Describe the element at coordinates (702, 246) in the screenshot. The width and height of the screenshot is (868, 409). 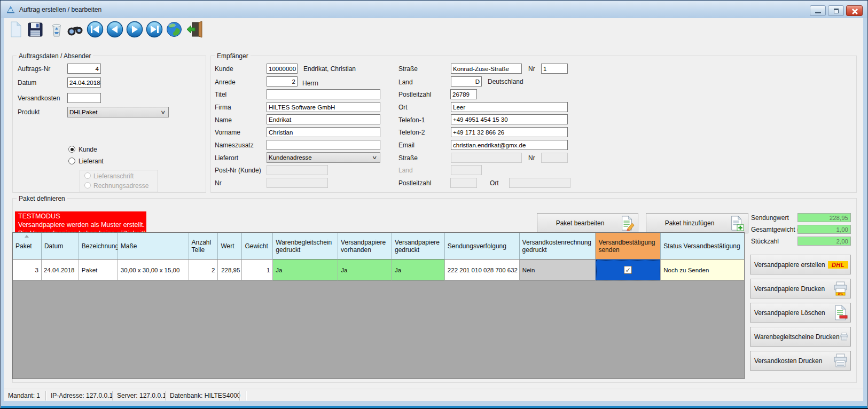
I see `col-header-status-versandbestaetigung: Status Versandbestätigung` at that location.